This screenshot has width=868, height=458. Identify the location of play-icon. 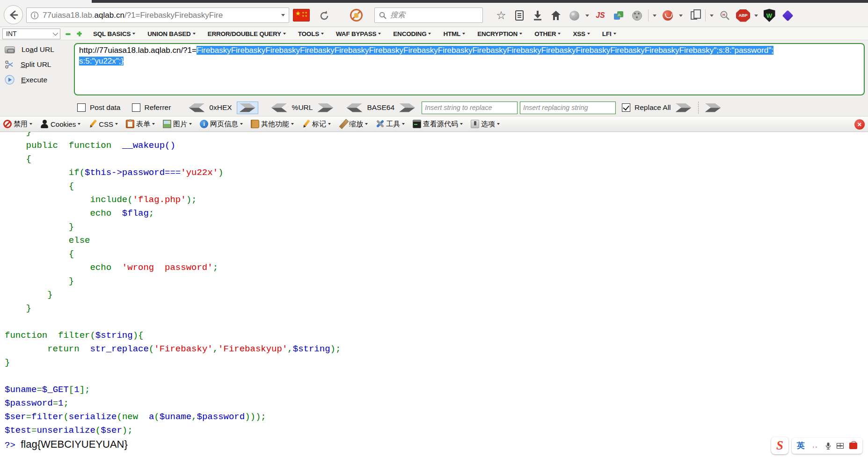
(9, 80).